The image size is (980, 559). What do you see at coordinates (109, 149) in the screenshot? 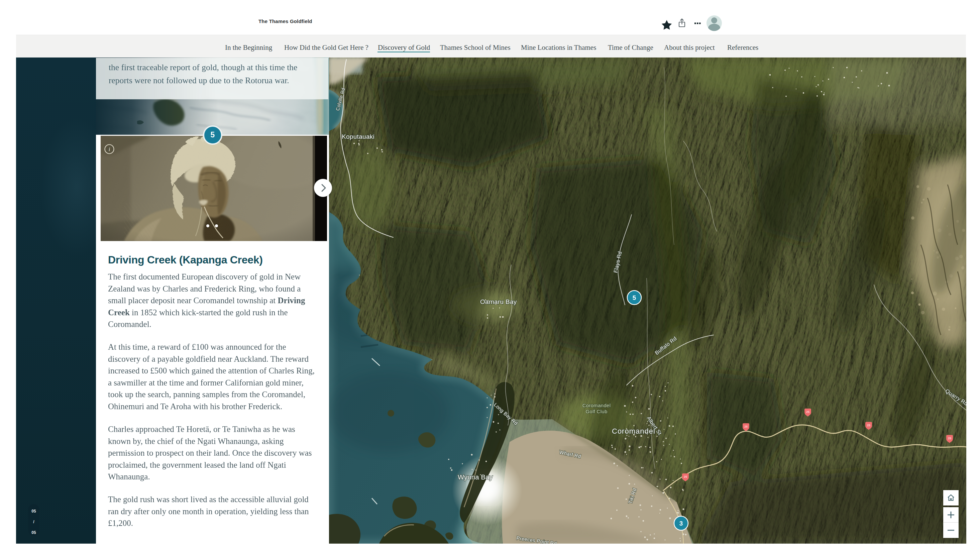
I see `svg-text: i` at bounding box center [109, 149].